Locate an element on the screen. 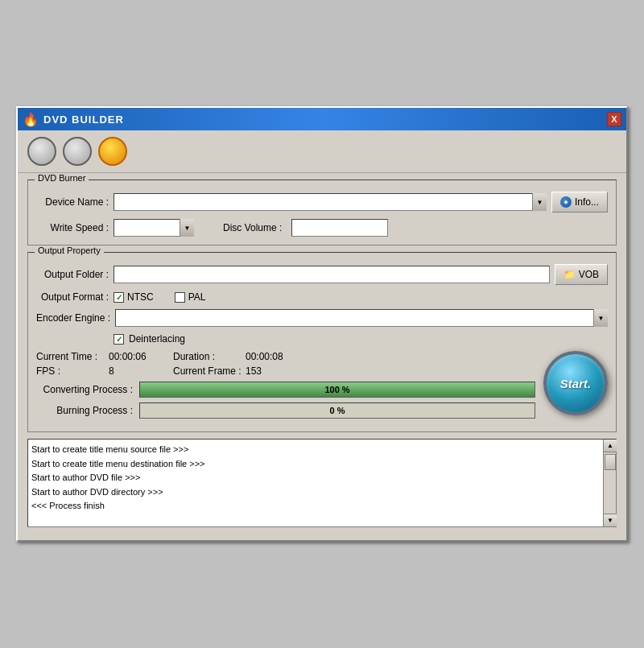  folder-icon: 📁 is located at coordinates (570, 274).